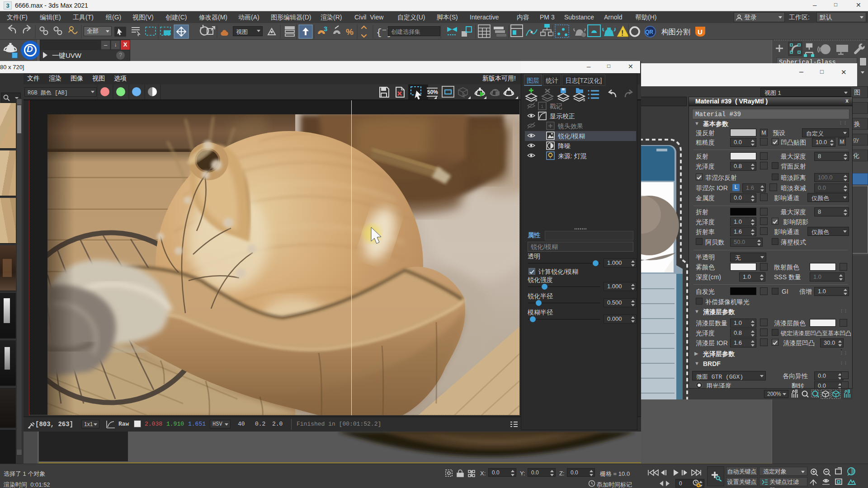 This screenshot has height=488, width=868. I want to click on svg-text: 显示校正, so click(562, 116).